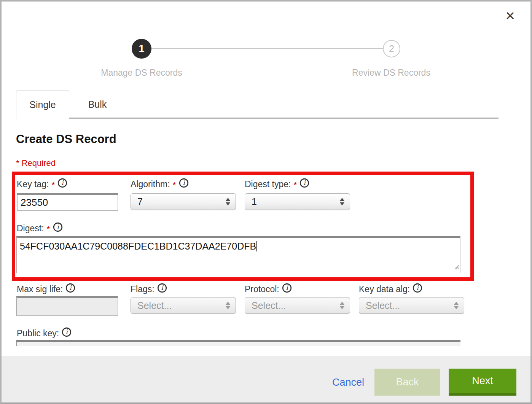  Describe the element at coordinates (407, 382) in the screenshot. I see `back-button: Back` at that location.